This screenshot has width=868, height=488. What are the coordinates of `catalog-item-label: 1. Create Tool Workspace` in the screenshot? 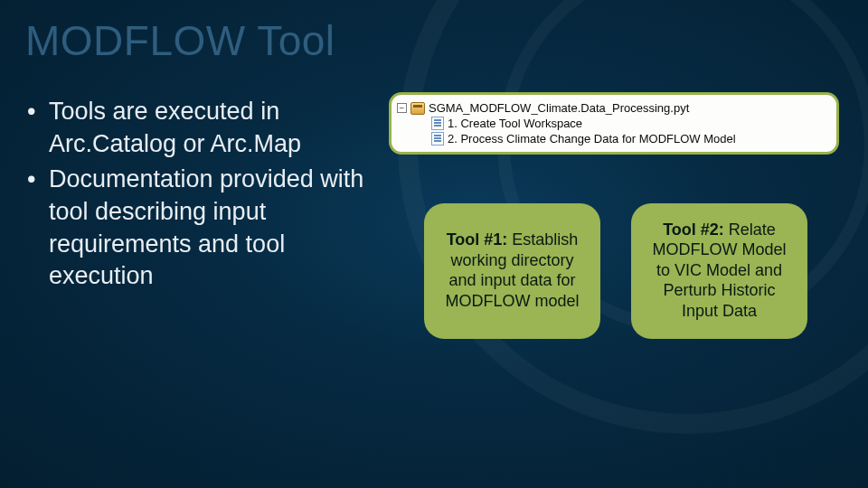 It's located at (515, 123).